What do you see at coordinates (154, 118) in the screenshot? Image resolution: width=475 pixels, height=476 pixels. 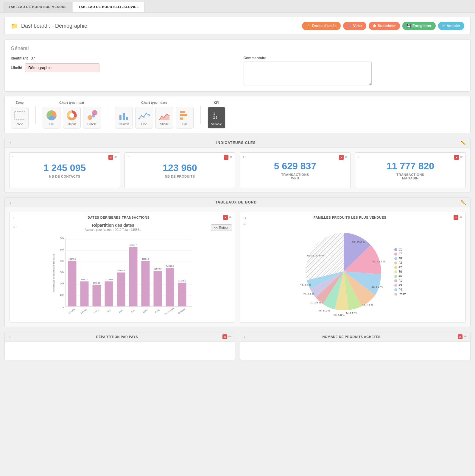 I see `date-items: Column` at bounding box center [154, 118].